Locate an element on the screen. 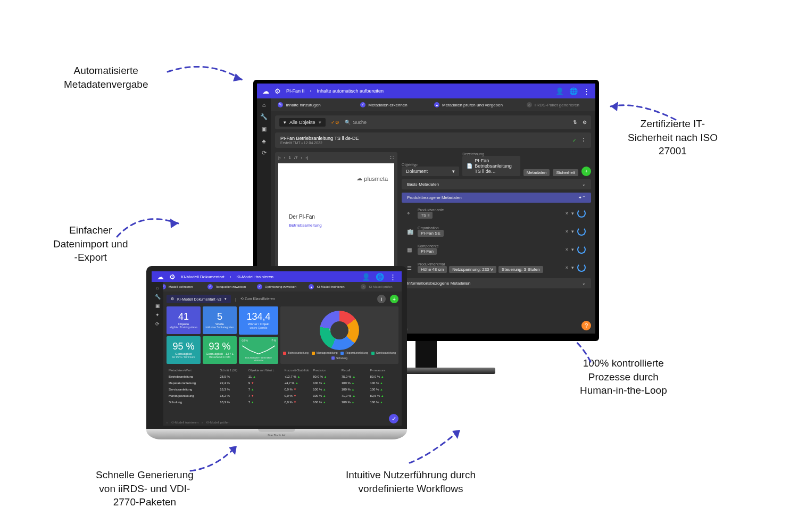 The image size is (798, 532). prev-page: |‹ is located at coordinates (280, 157).